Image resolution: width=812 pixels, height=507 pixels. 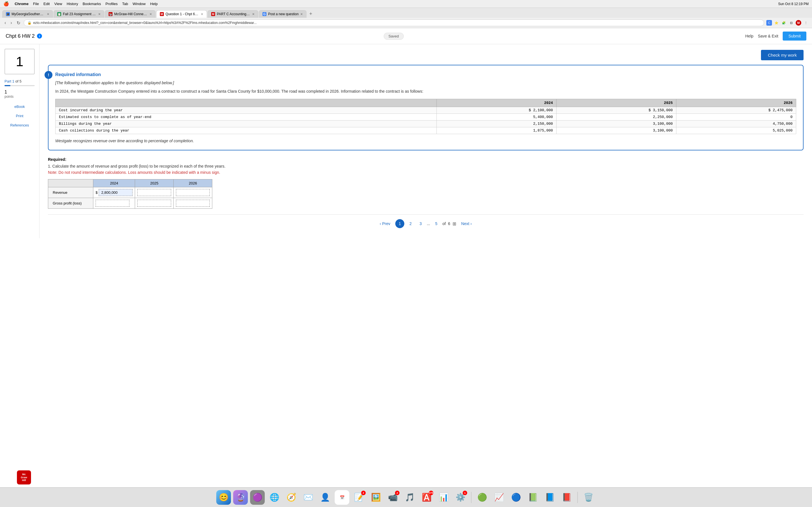 I want to click on tab-fall23: 📋 Fall 23 Assignment Trac... ✕, so click(x=79, y=14).